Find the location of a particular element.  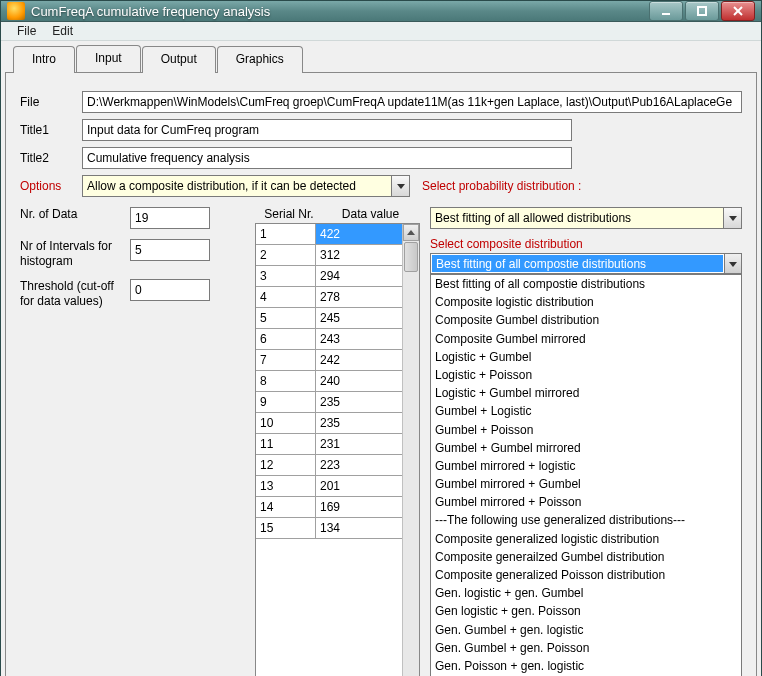

table-row: 13201 is located at coordinates (329, 486).